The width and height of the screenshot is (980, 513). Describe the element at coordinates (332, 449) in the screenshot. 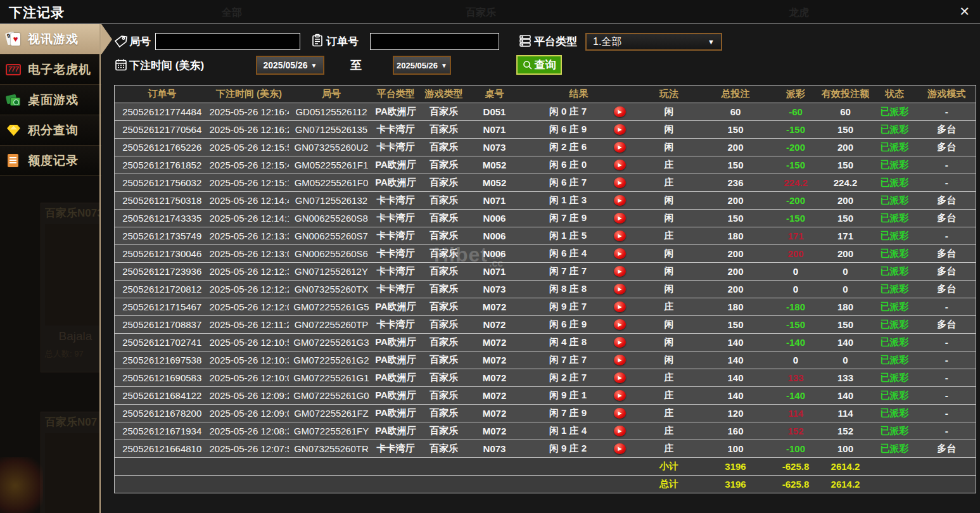

I see `cell-round-no: GN073255260TR` at that location.